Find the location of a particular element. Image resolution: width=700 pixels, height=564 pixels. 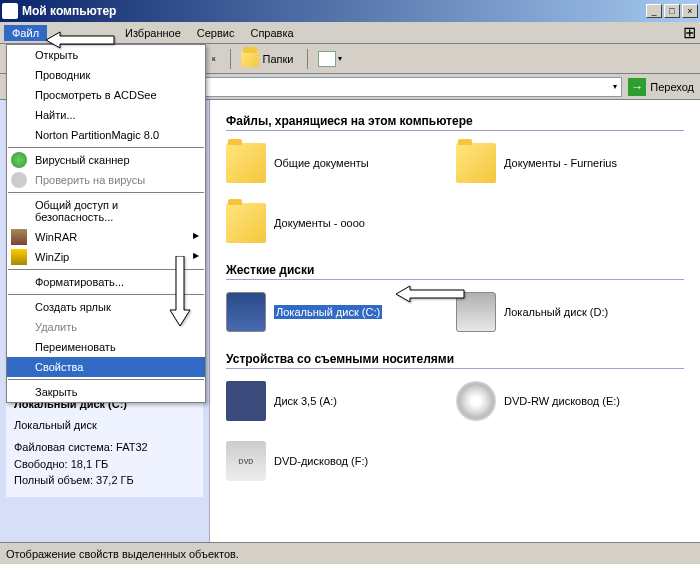

status-text: Отображение свойств выделенных объектов. is located at coordinates (122, 554).